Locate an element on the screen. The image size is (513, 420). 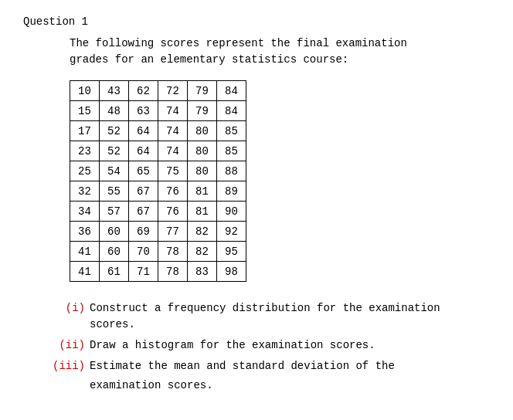
part-iii-text: Estimate the mean and standard deviation… is located at coordinates (290, 366).